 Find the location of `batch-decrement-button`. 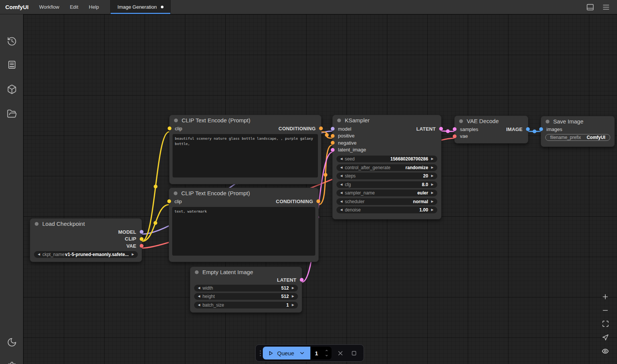

batch-decrement-button is located at coordinates (327, 356).